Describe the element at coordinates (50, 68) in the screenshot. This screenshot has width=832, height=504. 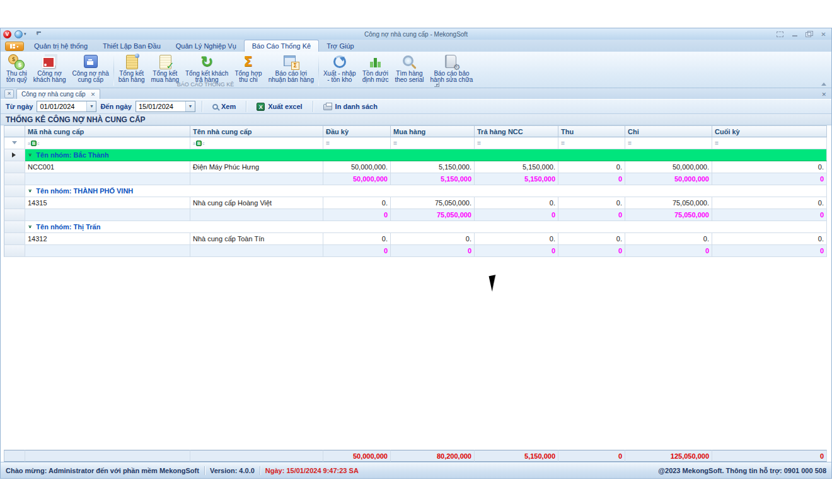
I see `ribbon-button-customer-debt: Công nợkhách hàng` at that location.